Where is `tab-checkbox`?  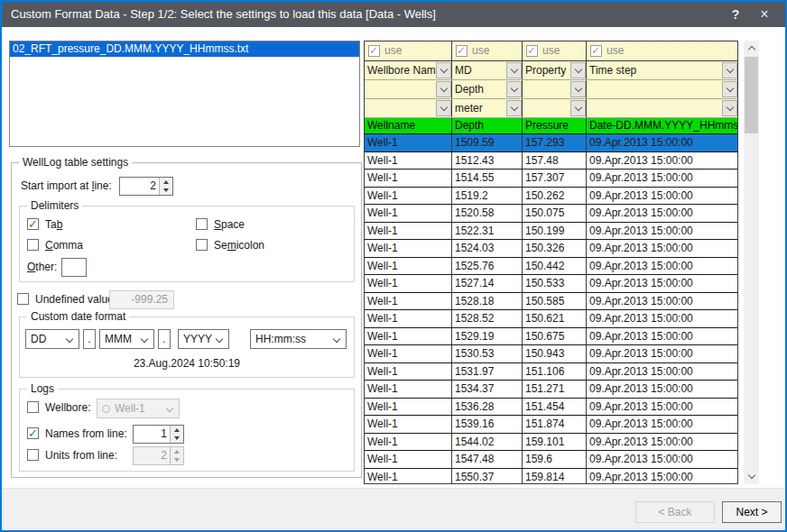 tab-checkbox is located at coordinates (32, 224).